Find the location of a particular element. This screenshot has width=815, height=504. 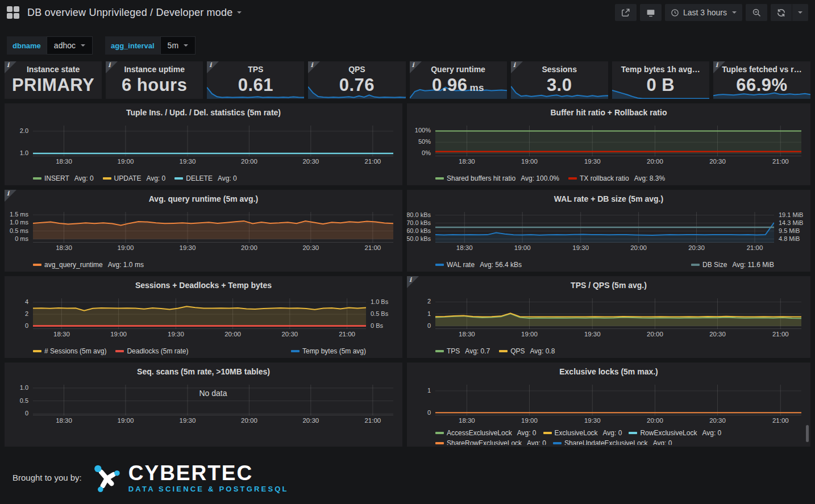

panel-title: Avg. query runtime (5m avg.) is located at coordinates (203, 197).